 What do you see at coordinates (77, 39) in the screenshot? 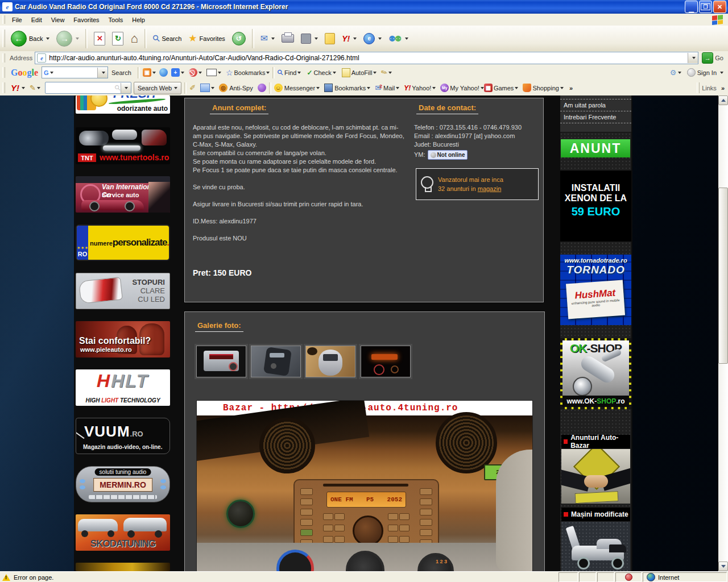
I see `forward-dropdown-icon` at bounding box center [77, 39].